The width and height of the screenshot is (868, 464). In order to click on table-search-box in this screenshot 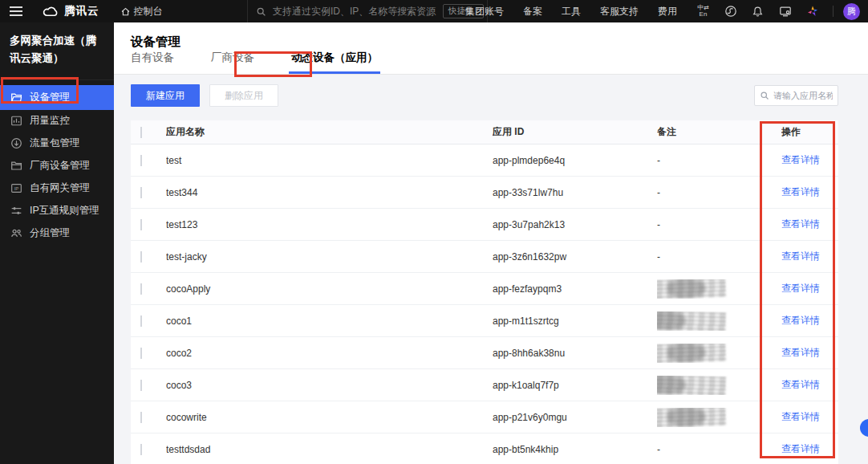, I will do `click(796, 96)`.